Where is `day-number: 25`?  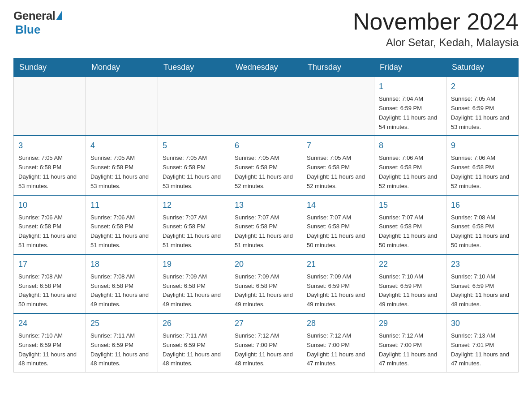 day-number: 25 is located at coordinates (122, 323).